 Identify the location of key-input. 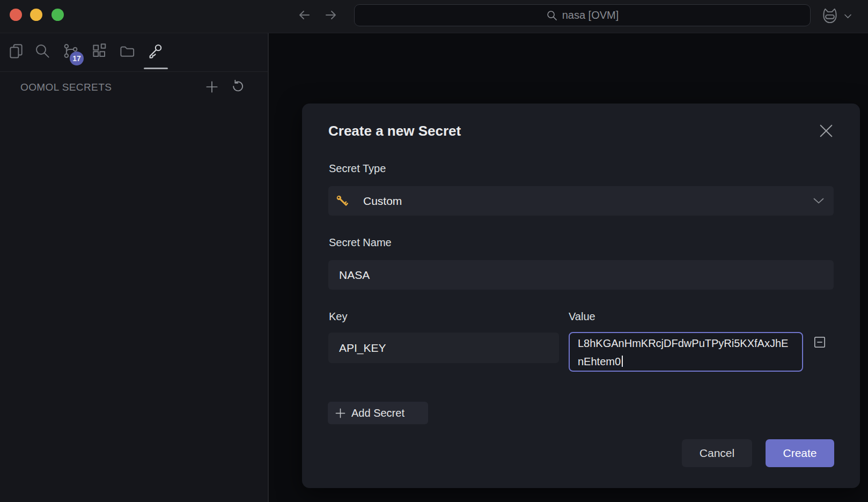
(444, 348).